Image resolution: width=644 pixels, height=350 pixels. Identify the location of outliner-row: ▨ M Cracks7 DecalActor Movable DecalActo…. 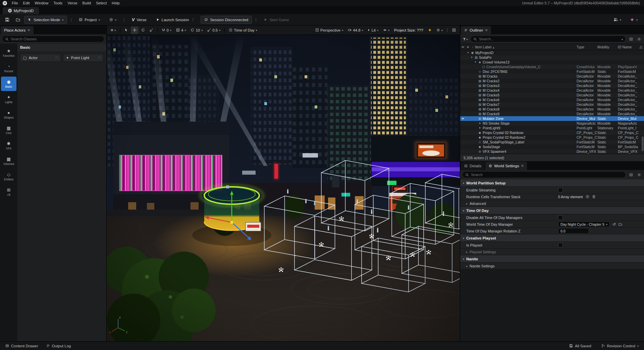
(552, 104).